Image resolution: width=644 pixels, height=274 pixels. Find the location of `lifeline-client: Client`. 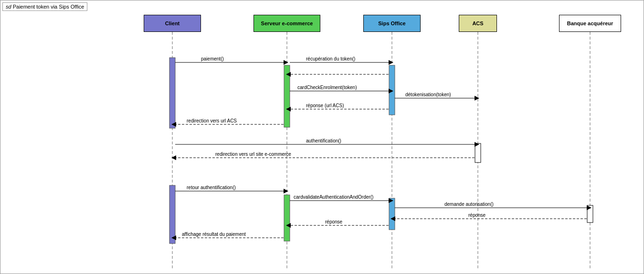

lifeline-client: Client is located at coordinates (172, 23).